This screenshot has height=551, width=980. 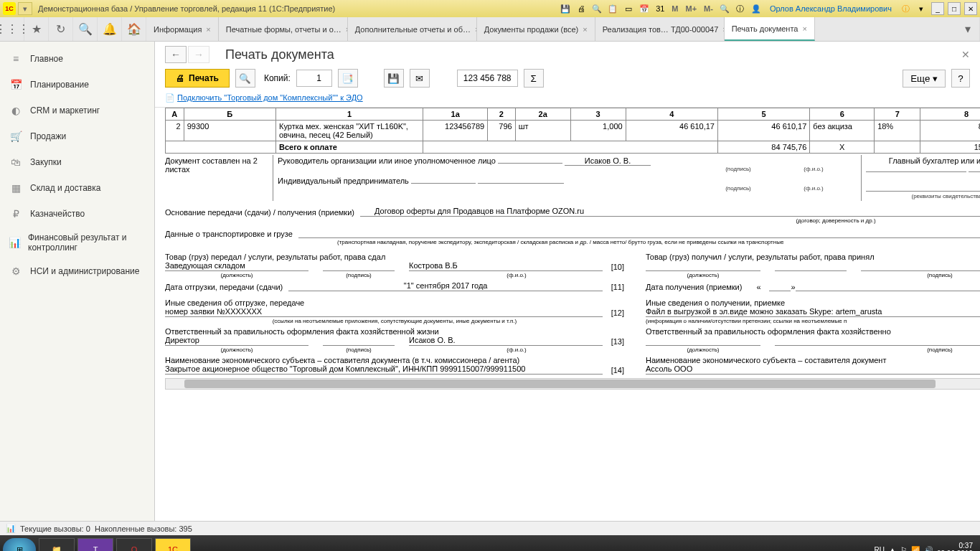 I want to click on sidebar-item-7: 📊Финансовый результат и контроллинг, so click(x=77, y=242).